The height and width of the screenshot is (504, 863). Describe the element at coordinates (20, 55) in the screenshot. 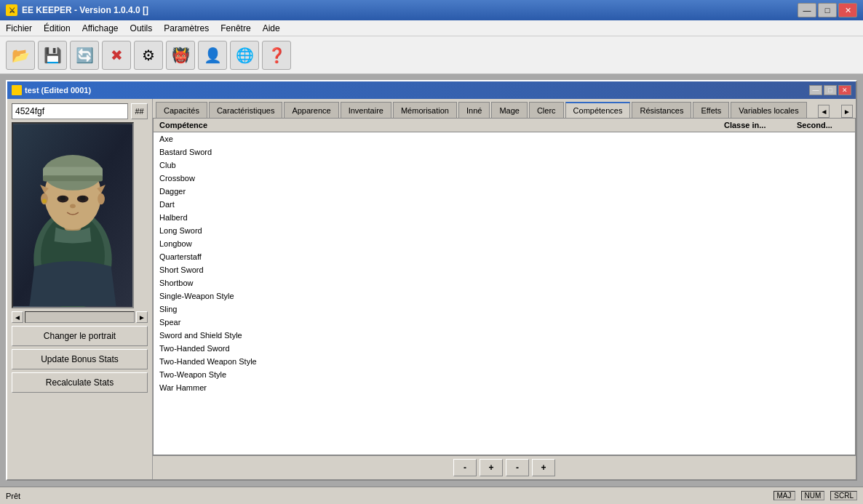

I see `open-button: 📂` at that location.